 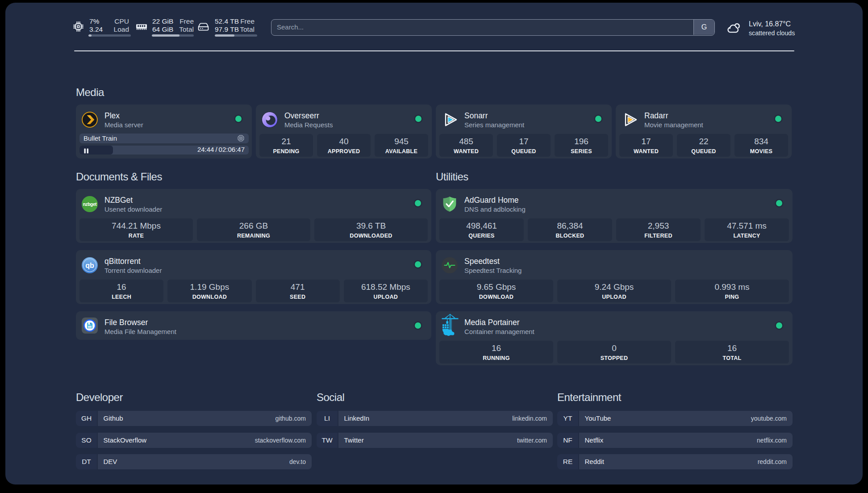 What do you see at coordinates (90, 205) in the screenshot?
I see `svg-text: nzbget` at bounding box center [90, 205].